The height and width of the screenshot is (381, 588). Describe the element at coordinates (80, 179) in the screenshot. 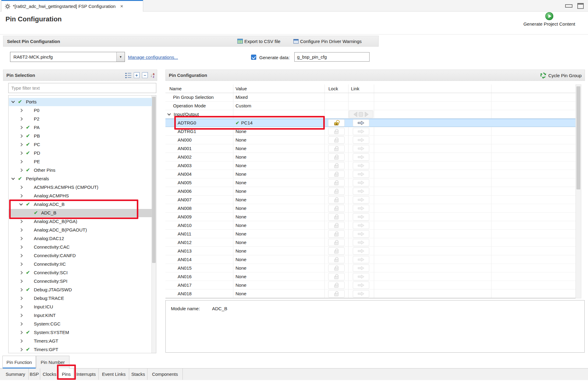

I see `tree-item-peripherals: ✔Peripherals` at that location.